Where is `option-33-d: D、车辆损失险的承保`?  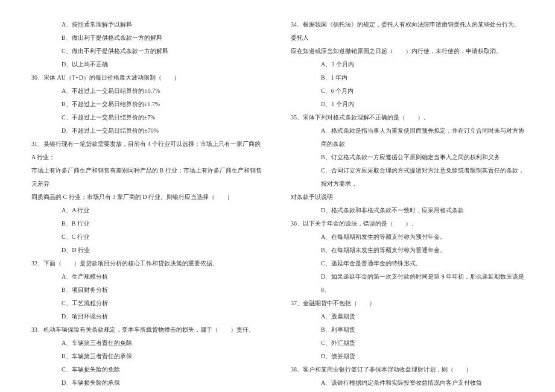
option-33-d: D、车辆损失险的承保 is located at coordinates (148, 383).